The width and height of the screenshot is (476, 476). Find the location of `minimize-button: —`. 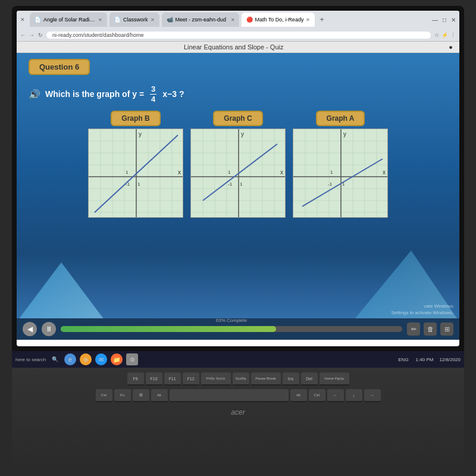

minimize-button: — is located at coordinates (435, 20).